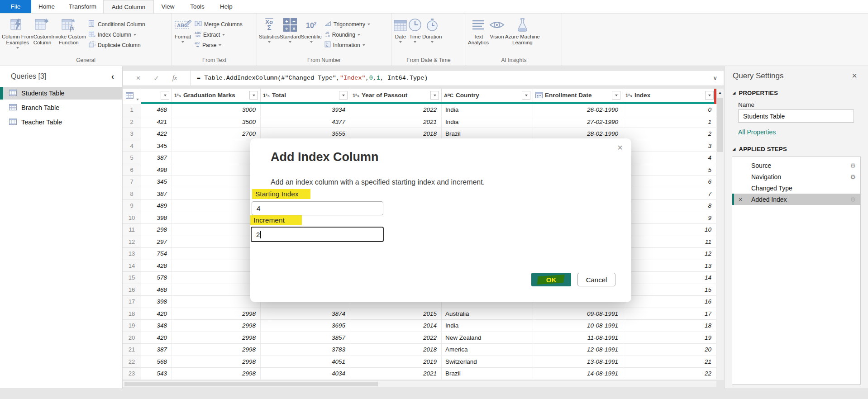  I want to click on table-cell: 420, so click(157, 338).